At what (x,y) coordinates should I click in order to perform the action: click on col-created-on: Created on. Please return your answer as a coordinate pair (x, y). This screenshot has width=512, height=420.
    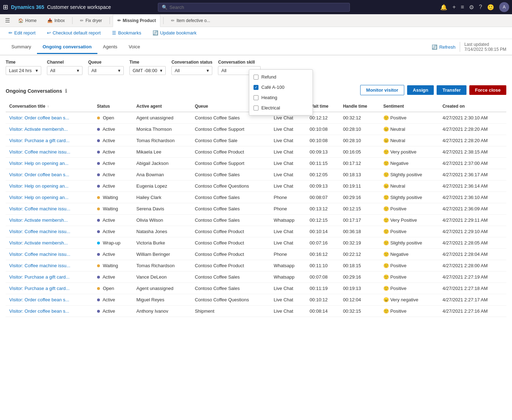
    Looking at the image, I should click on (473, 107).